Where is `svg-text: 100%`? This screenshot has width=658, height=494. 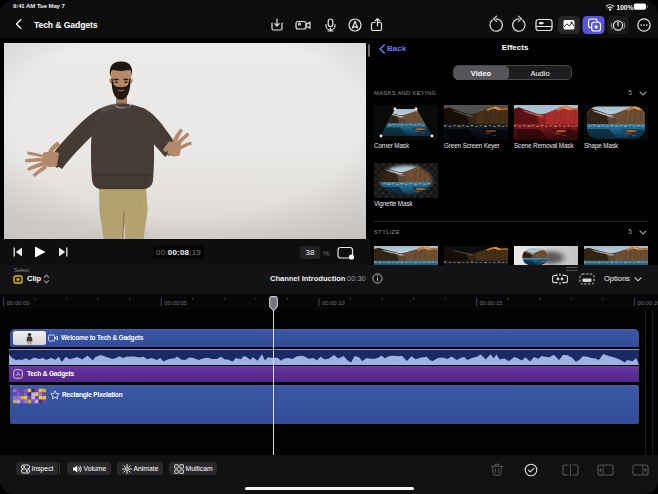 svg-text: 100% is located at coordinates (626, 6).